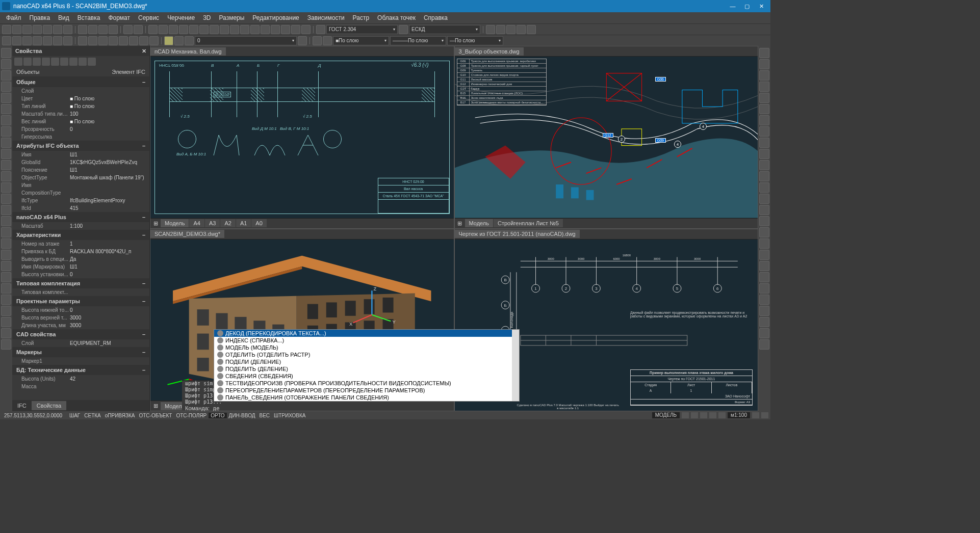 Image resolution: width=980 pixels, height=533 pixels. What do you see at coordinates (6, 232) in the screenshot?
I see `wipeout-icon` at bounding box center [6, 232].